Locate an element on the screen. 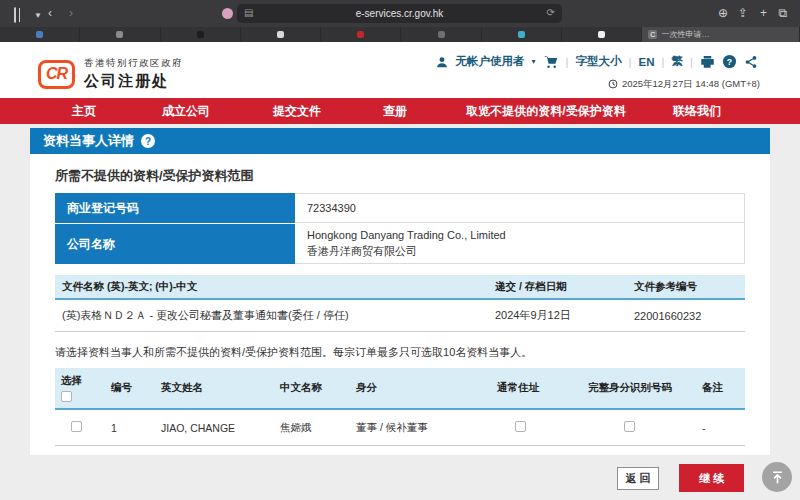 The image size is (800, 500). company-info-table: 商业登记号码 72334390 公司名称 Hongkong Danyang Tr… is located at coordinates (400, 228).